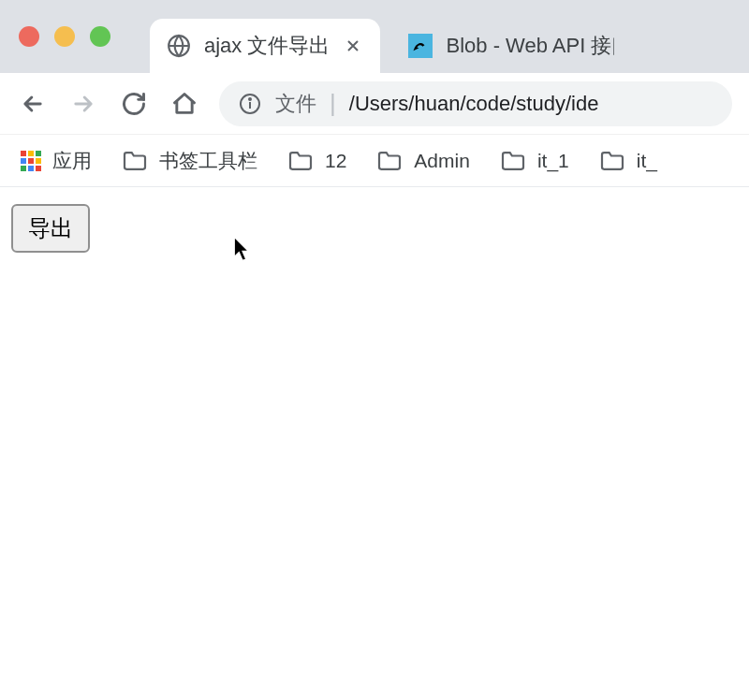  What do you see at coordinates (374, 228) in the screenshot?
I see `page-content: 导出` at bounding box center [374, 228].